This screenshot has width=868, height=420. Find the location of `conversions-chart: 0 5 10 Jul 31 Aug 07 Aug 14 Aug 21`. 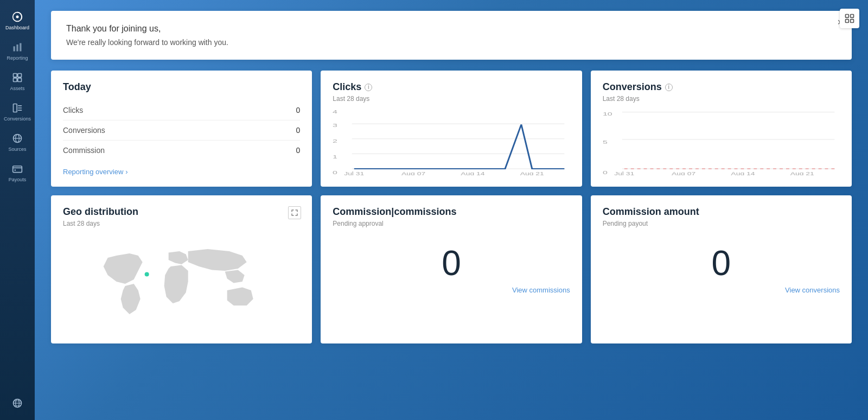

conversions-chart: 0 5 10 Jul 31 Aug 07 Aug 14 Aug 21 is located at coordinates (722, 143).